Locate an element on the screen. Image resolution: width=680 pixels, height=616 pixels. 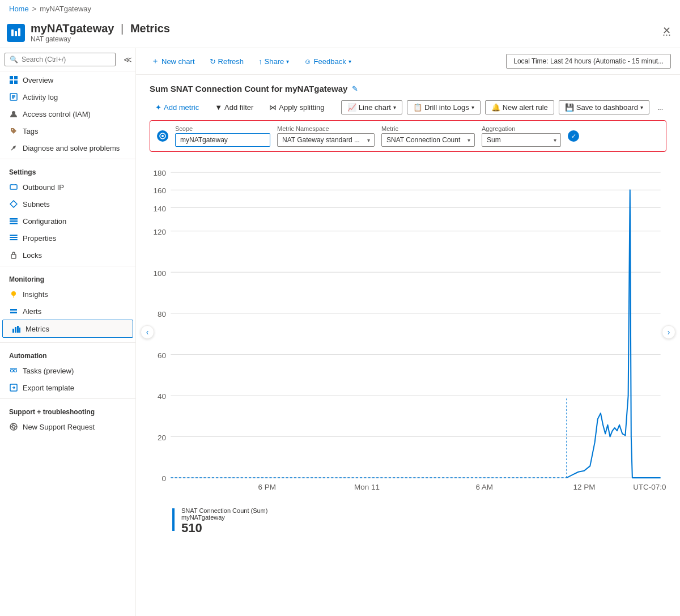
sidebar-item-insights: Insights is located at coordinates (68, 294).